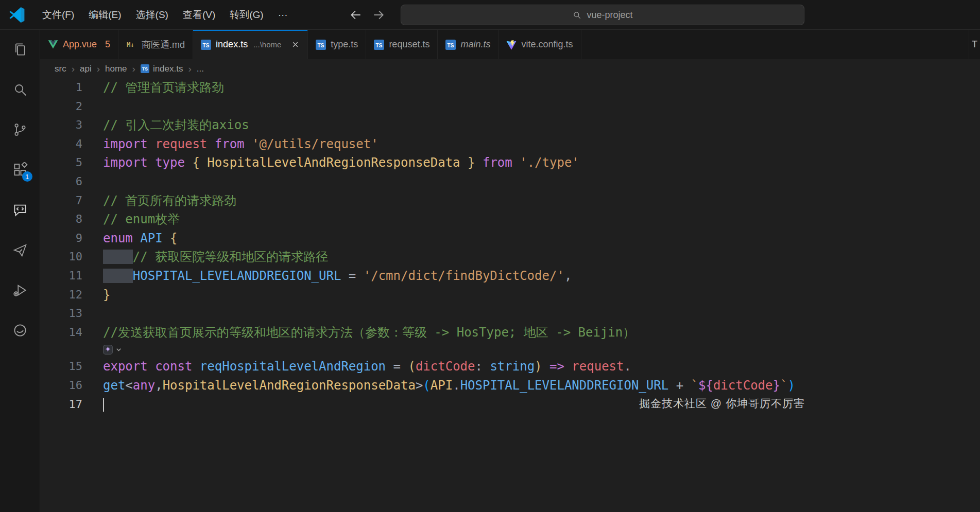  I want to click on activity-run-debug, so click(20, 290).